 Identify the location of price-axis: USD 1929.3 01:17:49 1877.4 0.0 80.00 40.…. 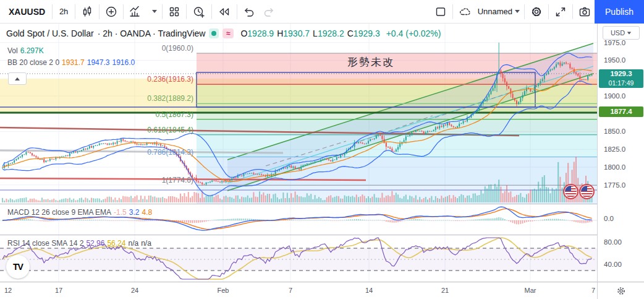
(621, 152).